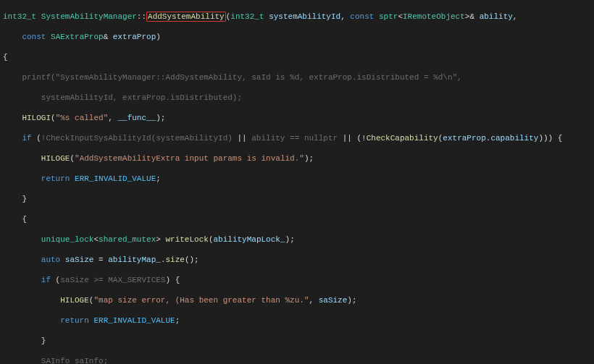 This screenshot has height=364, width=594. I want to click on code-line: printf("SystemAbilityManager::AddSystemA…, so click(297, 77).